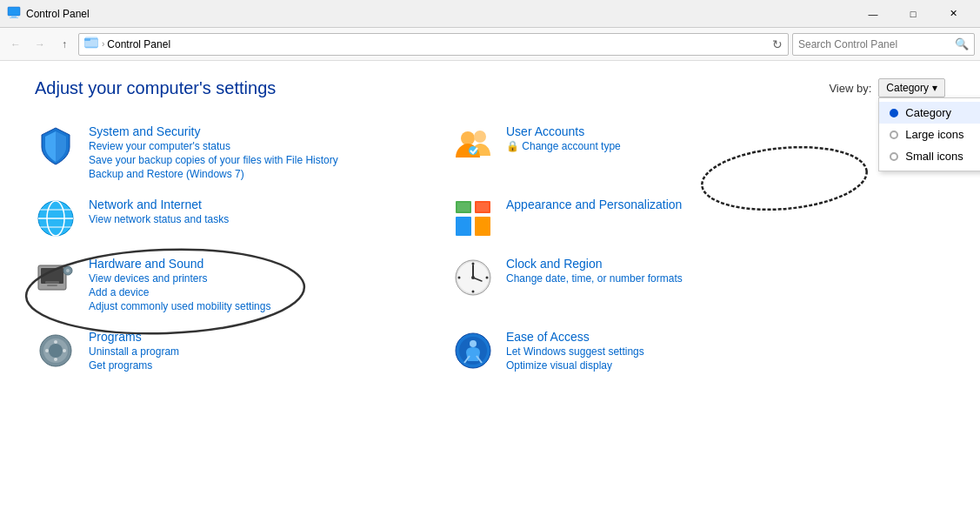 The image size is (980, 516). What do you see at coordinates (595, 271) in the screenshot?
I see `clock-region-text: Clock and Region Change date, time, or n…` at bounding box center [595, 271].